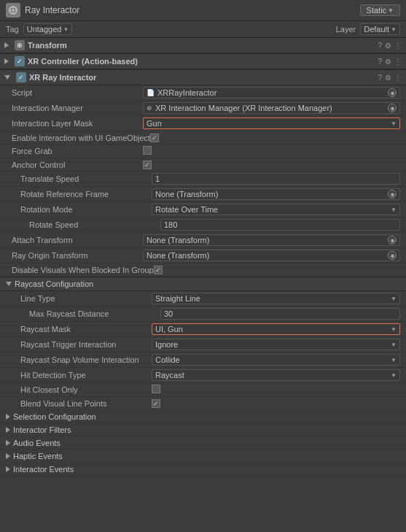  What do you see at coordinates (86, 375) in the screenshot?
I see `hit-detection-label: Hit Detection Type` at bounding box center [86, 375].